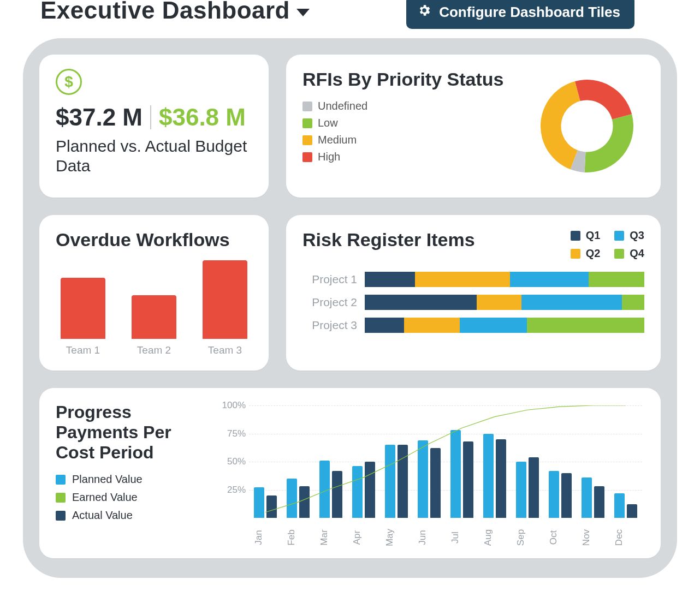  I want to click on page-title: Executive Dashboard, so click(175, 12).